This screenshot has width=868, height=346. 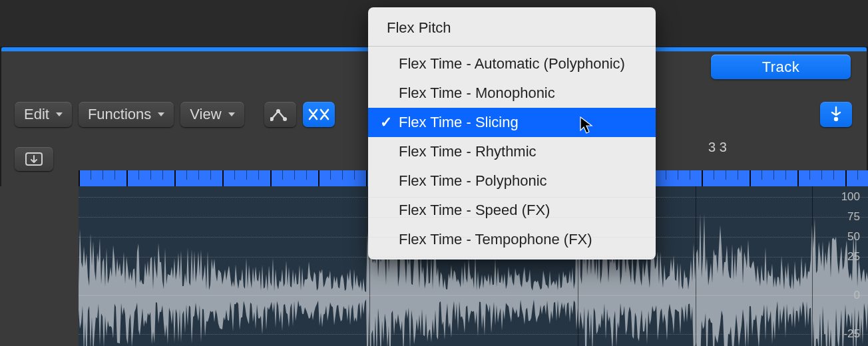 What do you see at coordinates (512, 122) in the screenshot?
I see `flex-menu-item-selected: Flex Time - Slicing` at bounding box center [512, 122].